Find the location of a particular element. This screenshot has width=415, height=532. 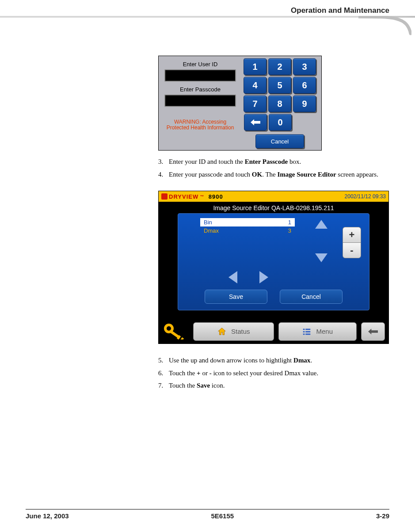

label-passcode: Enter Passcode is located at coordinates (200, 89).